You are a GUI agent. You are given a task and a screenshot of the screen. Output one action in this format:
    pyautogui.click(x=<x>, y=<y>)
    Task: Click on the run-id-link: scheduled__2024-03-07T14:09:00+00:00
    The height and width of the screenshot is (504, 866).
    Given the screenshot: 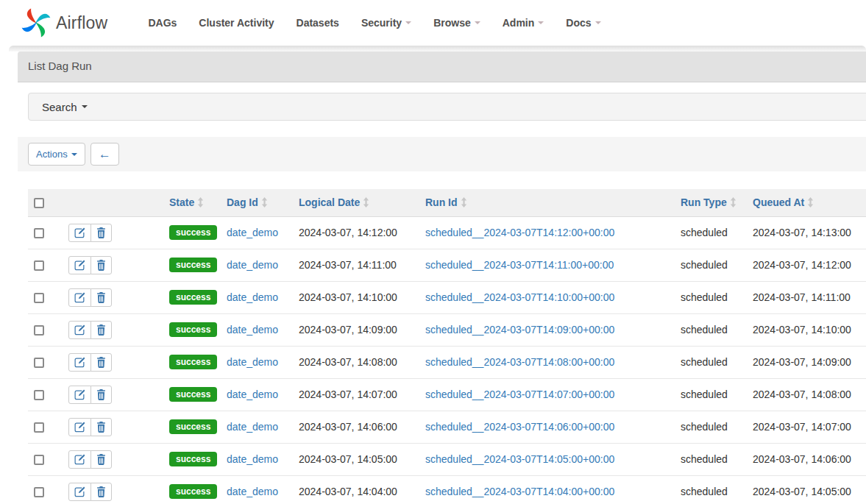 What is the action you would take?
    pyautogui.click(x=519, y=330)
    